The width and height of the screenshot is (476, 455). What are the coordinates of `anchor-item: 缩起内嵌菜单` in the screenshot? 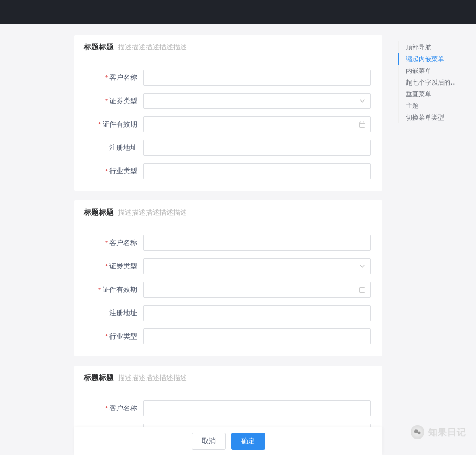 It's located at (429, 59).